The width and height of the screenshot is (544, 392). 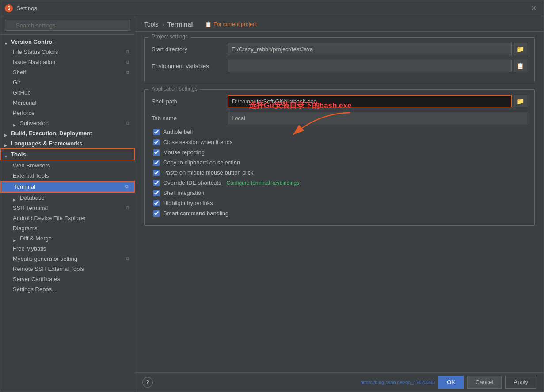 I want to click on sidebar-item-android-device: Android Device File Explorer, so click(x=68, y=218).